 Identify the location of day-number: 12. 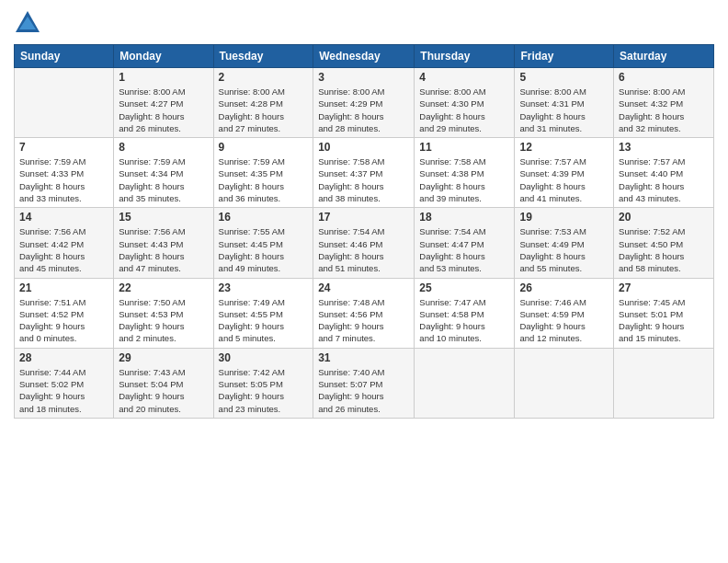
(564, 147).